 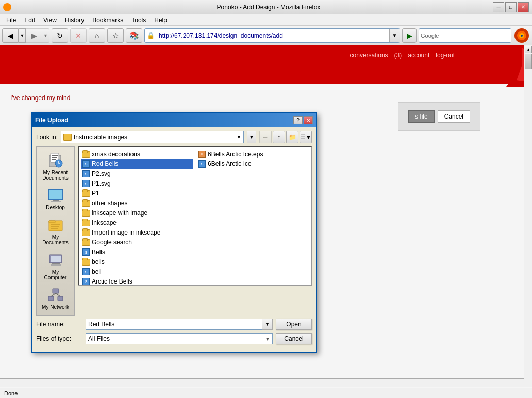 I want to click on file-item-6bellsarcticice: S 6Bells Arctic Ice, so click(x=253, y=164).